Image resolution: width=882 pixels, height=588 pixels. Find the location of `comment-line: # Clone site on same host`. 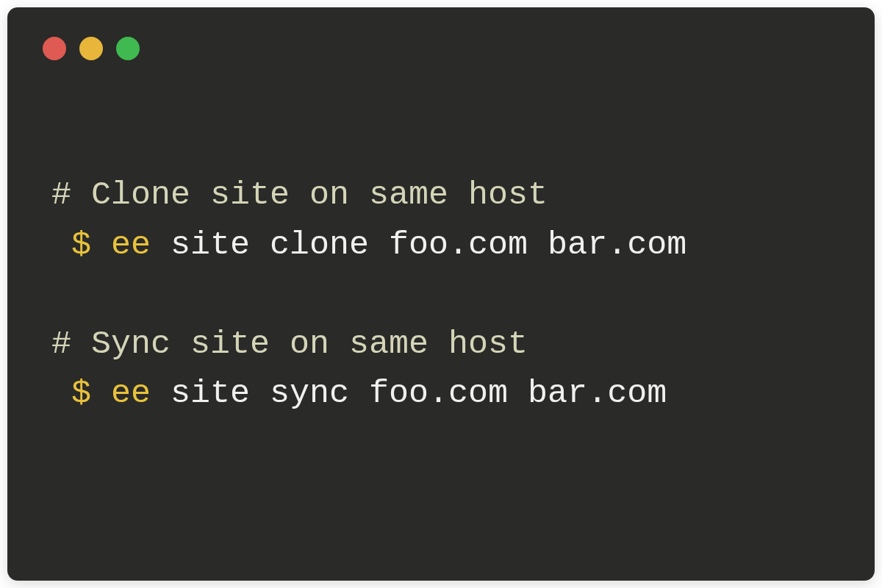

comment-line: # Clone site on same host is located at coordinates (441, 196).